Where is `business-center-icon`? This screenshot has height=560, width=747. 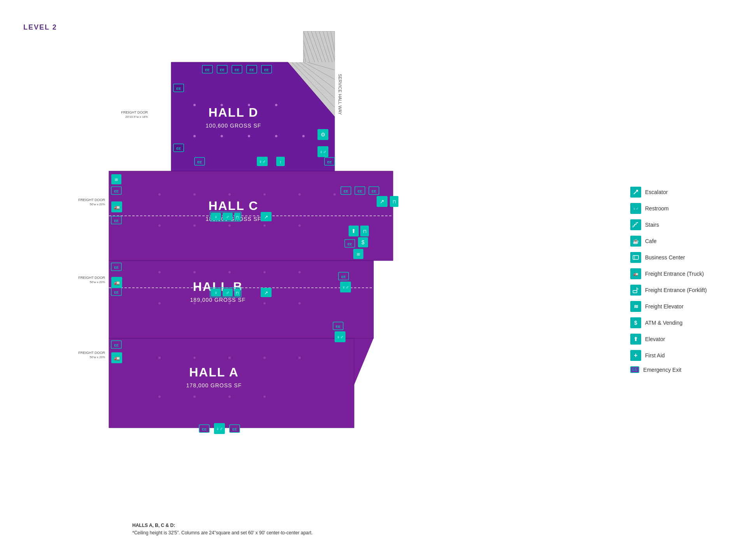 business-center-icon is located at coordinates (636, 257).